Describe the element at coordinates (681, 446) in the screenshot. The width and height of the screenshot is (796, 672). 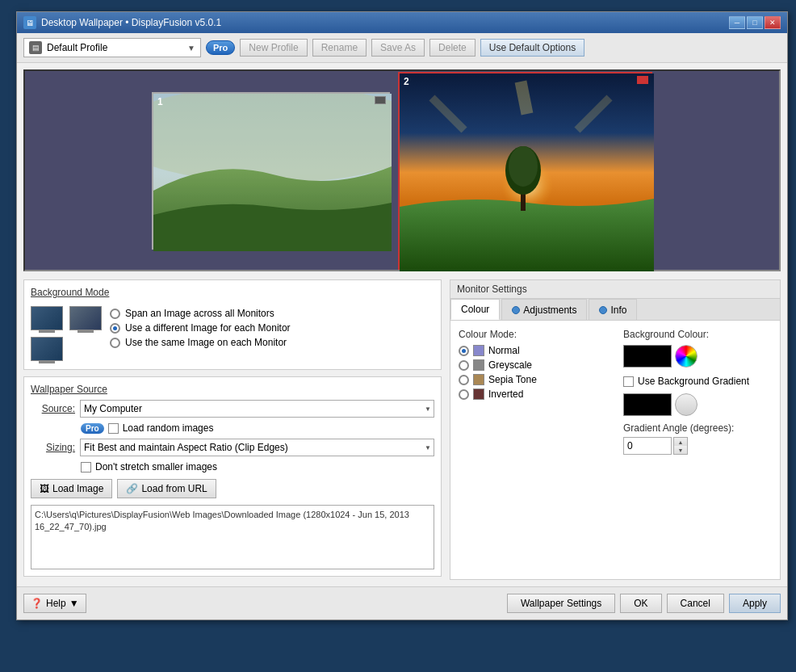
I see `angle-spinner: ▲ ▼` at that location.